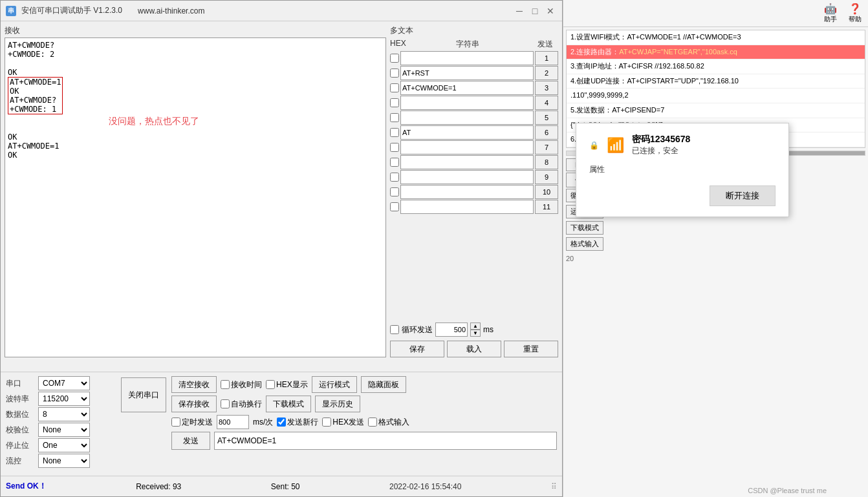 This screenshot has height=497, width=868. What do you see at coordinates (176, 422) in the screenshot?
I see `timed-send-checkbox` at bounding box center [176, 422].